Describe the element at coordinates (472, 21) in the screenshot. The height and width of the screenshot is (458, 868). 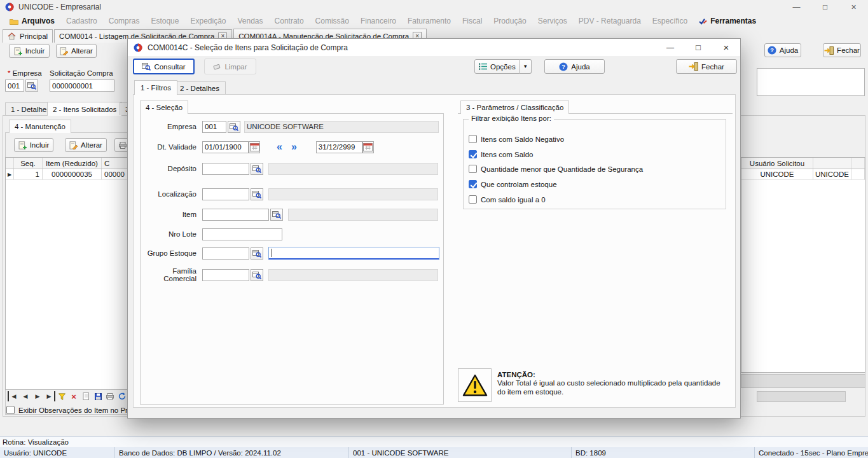
I see `menu-fiscal: Fiscal` at that location.